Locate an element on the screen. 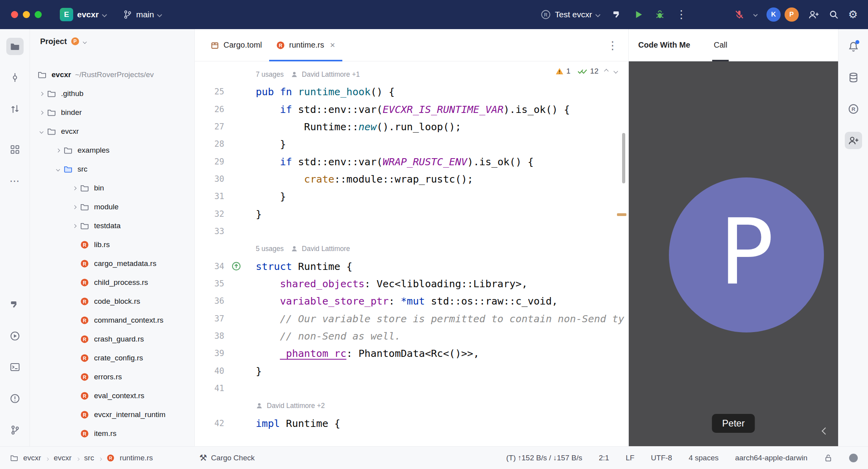 This screenshot has height=469, width=868. code-line-37: 37 // Our variable store is permitted to… is located at coordinates (412, 319).